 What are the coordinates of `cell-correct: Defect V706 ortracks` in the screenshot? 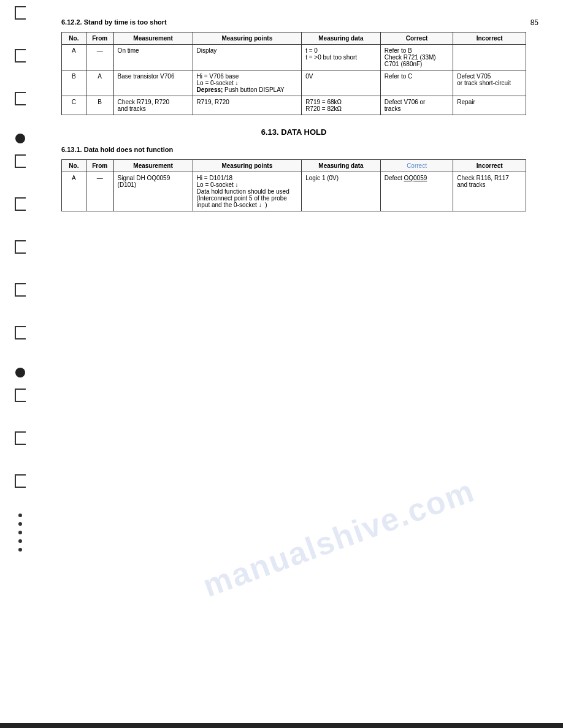 It's located at (417, 105).